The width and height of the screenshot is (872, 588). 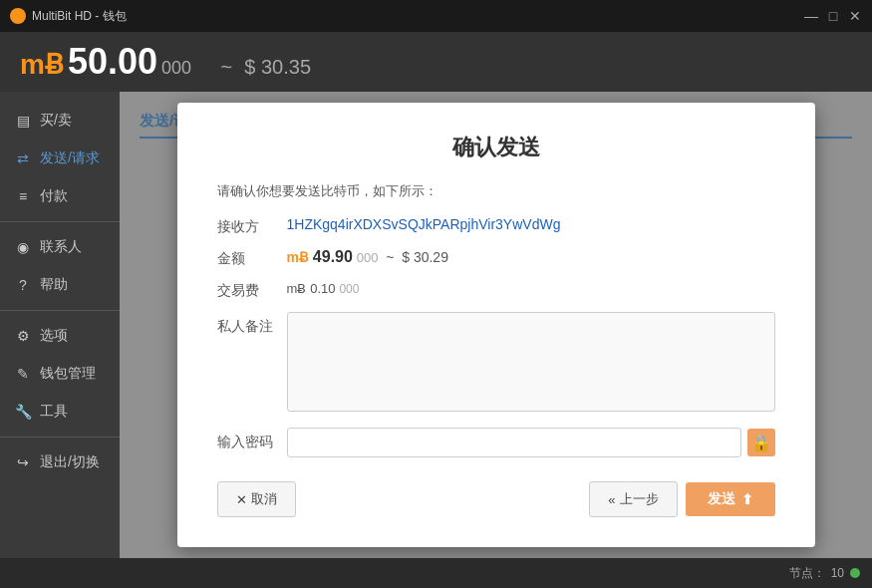 I want to click on send-button: 发送 ⬆, so click(x=730, y=499).